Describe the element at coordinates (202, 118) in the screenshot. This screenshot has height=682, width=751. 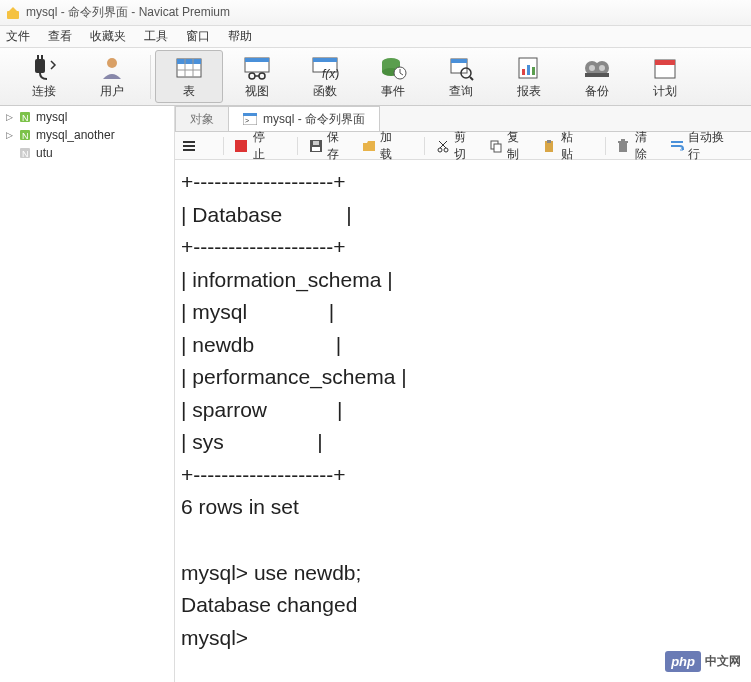
I see `tab-objects: 对象` at that location.